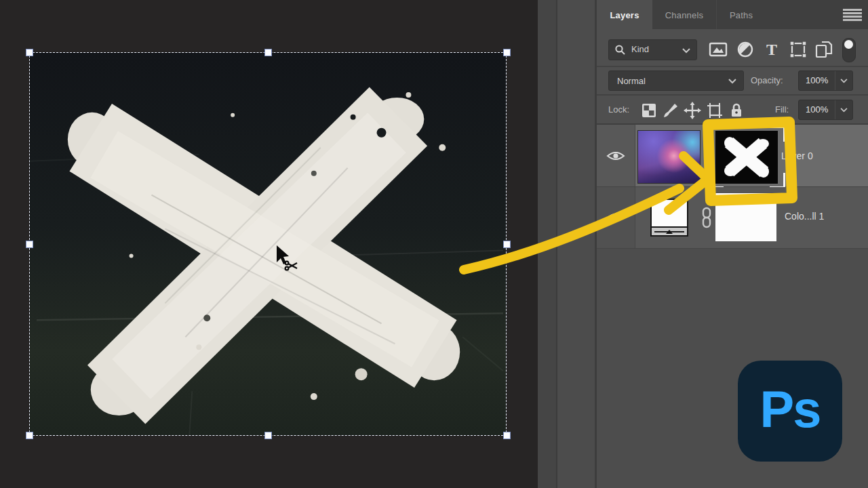 Image resolution: width=868 pixels, height=488 pixels. Describe the element at coordinates (736, 110) in the screenshot. I see `lock-all-icon` at that location.